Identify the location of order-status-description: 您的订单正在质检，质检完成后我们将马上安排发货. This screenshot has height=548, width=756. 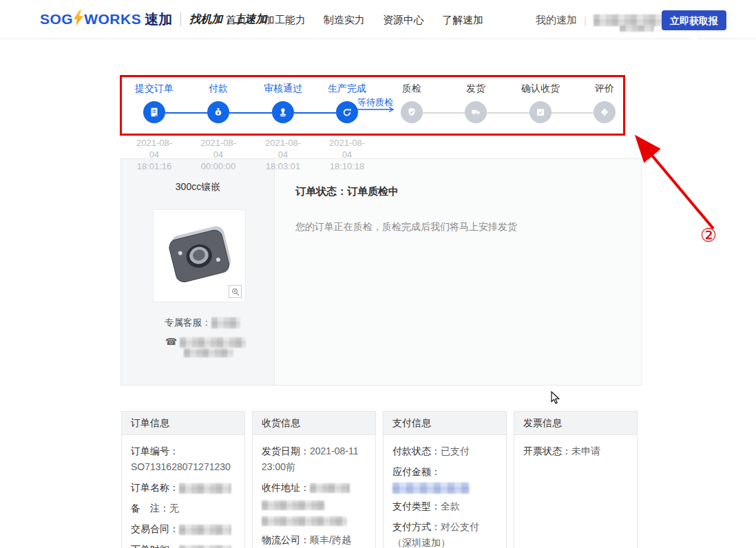
(406, 227).